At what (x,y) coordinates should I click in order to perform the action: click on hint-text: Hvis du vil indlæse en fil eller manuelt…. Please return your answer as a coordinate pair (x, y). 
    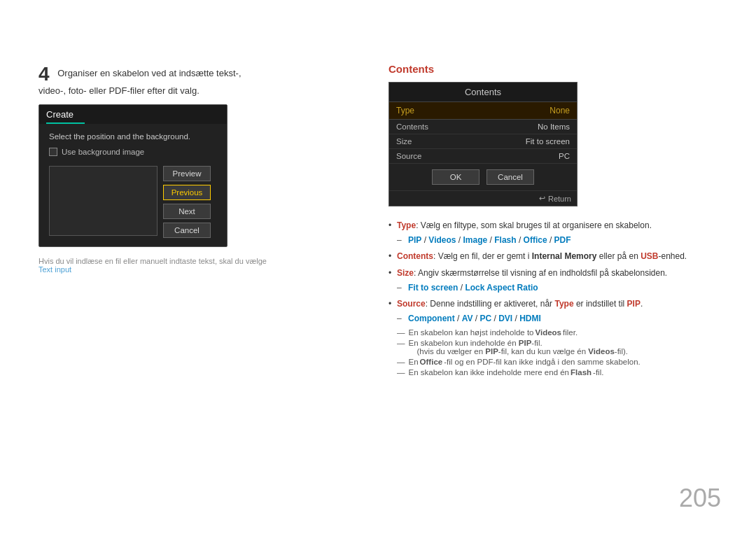
    Looking at the image, I should click on (154, 265).